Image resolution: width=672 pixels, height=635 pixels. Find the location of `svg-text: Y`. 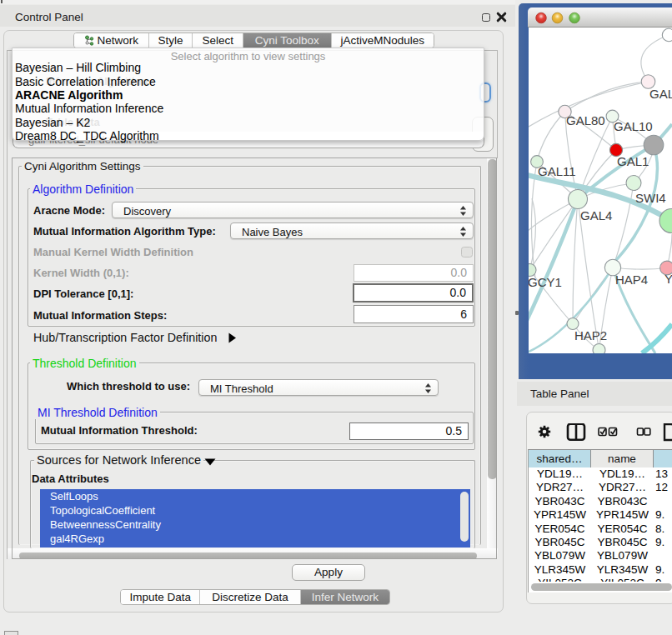

svg-text: Y is located at coordinates (669, 278).